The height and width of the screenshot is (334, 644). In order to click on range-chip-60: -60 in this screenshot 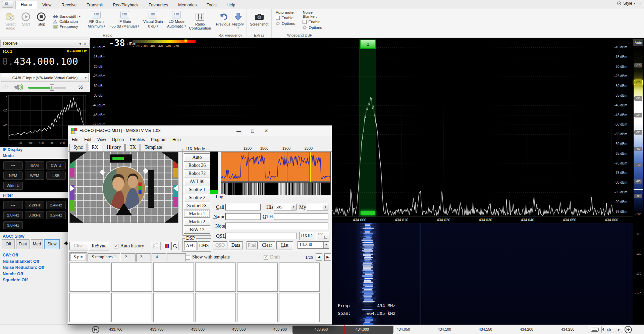, I will do `click(638, 149)`.